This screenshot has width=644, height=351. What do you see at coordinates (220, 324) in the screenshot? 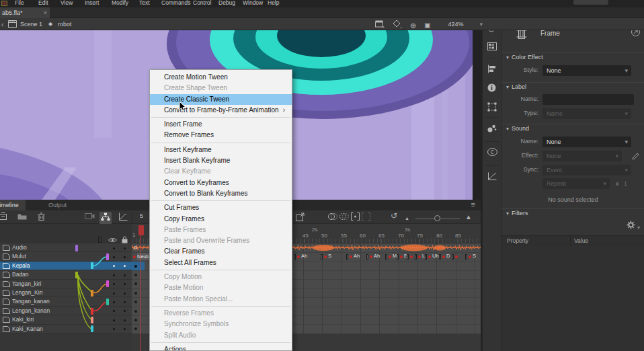
I see `menu-item-synchronize-symbols: Synchronize Symbols` at bounding box center [220, 324].